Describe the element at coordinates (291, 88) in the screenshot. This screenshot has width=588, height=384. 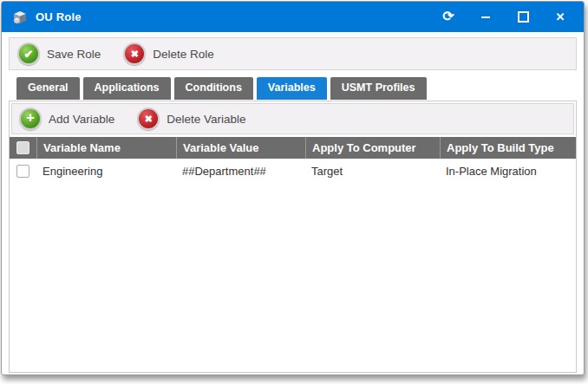
I see `tab-variables: Variables` at that location.